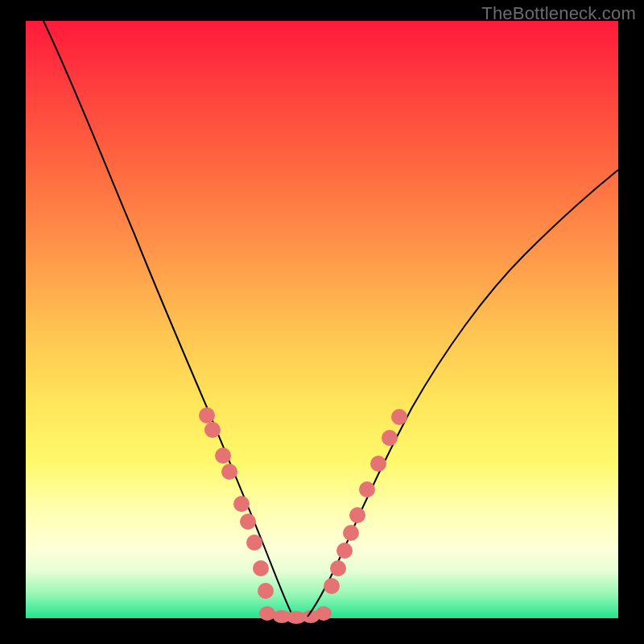 The height and width of the screenshot is (644, 644). What do you see at coordinates (559, 14) in the screenshot?
I see `watermark-text: TheBottleneck.com` at bounding box center [559, 14].